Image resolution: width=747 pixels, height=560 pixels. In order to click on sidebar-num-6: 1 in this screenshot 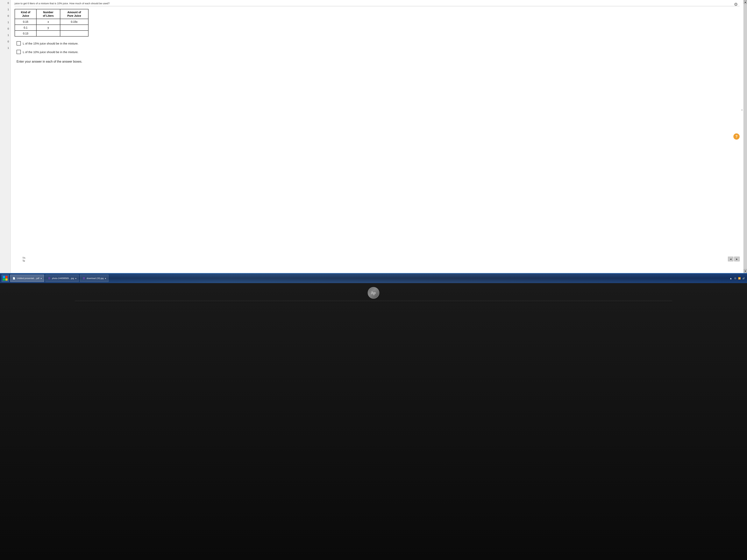, I will do `click(5, 35)`.